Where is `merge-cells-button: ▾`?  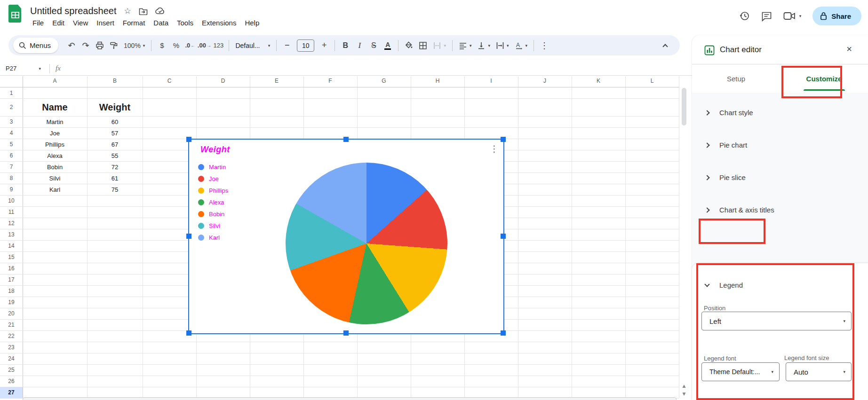
merge-cells-button: ▾ is located at coordinates (439, 46).